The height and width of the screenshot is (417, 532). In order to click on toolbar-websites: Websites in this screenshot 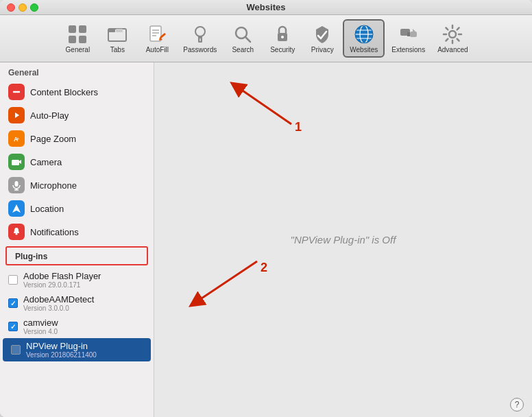, I will do `click(363, 38)`.